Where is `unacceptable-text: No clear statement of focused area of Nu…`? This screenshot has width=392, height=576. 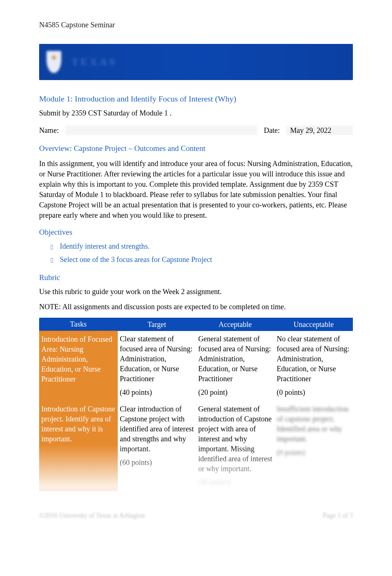 unacceptable-text: No clear statement of focused area of Nu… is located at coordinates (313, 359).